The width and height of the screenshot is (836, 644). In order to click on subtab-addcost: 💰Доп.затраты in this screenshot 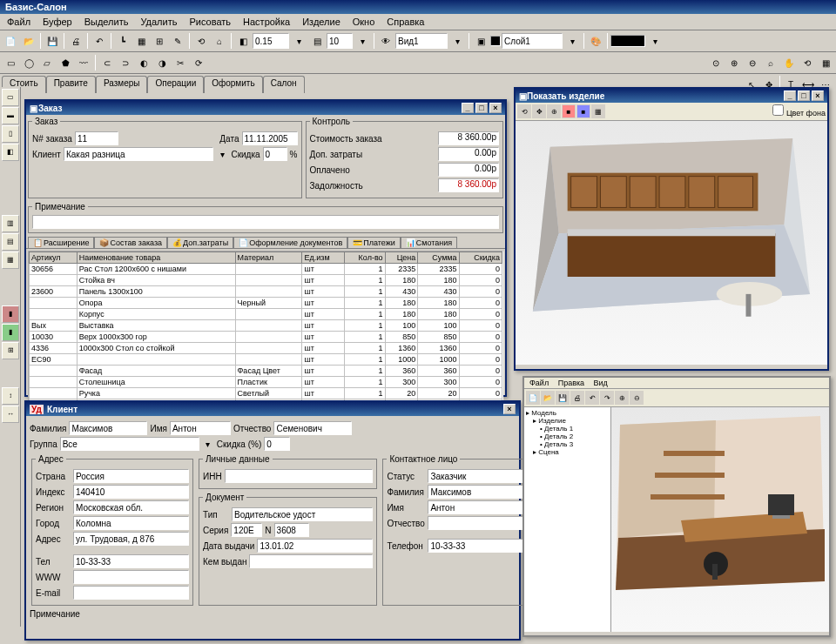, I will do `click(200, 242)`.